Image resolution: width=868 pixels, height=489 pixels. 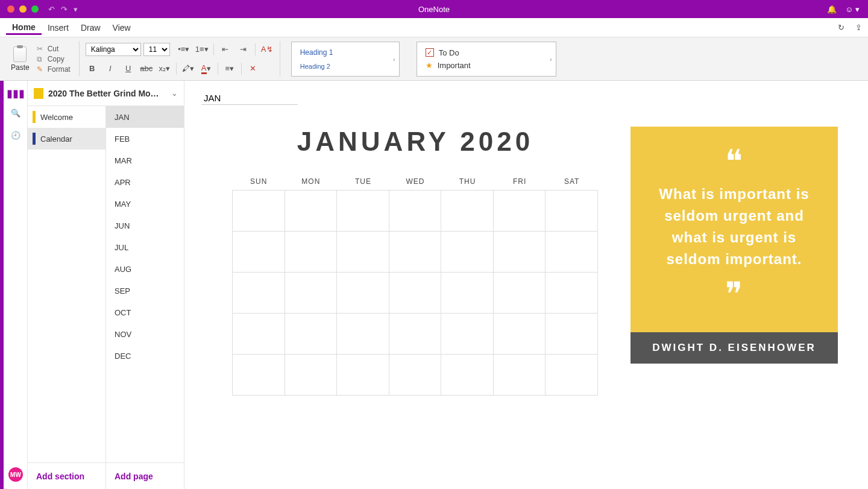 I want to click on underline-button: U, so click(x=128, y=69).